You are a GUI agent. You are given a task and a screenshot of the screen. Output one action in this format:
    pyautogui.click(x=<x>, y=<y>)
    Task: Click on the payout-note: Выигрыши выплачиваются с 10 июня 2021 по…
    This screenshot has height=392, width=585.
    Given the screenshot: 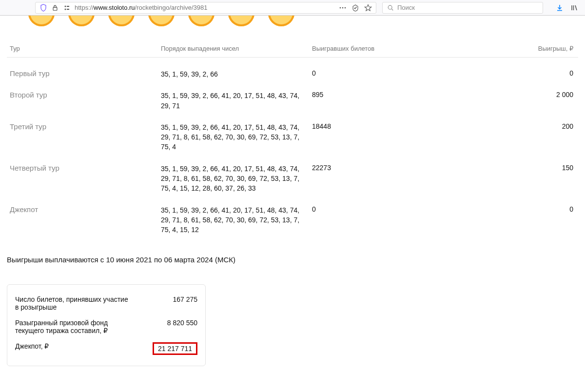 What is the action you would take?
    pyautogui.click(x=292, y=259)
    